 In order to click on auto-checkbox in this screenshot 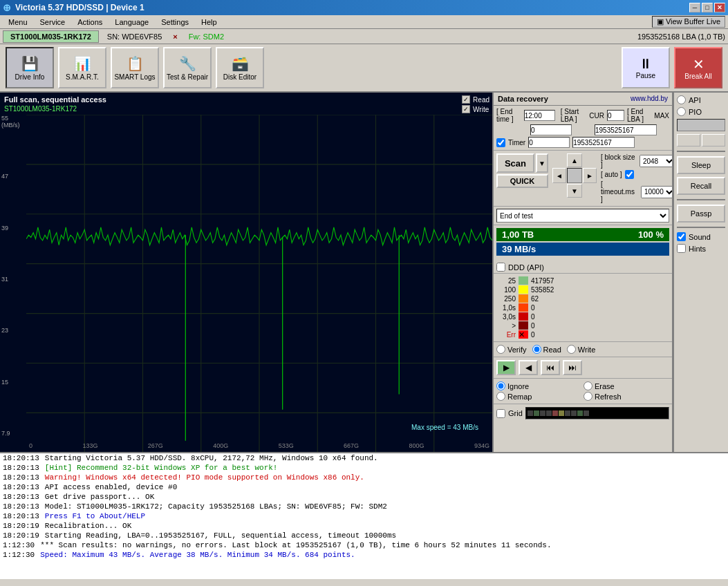, I will do `click(629, 174)`.